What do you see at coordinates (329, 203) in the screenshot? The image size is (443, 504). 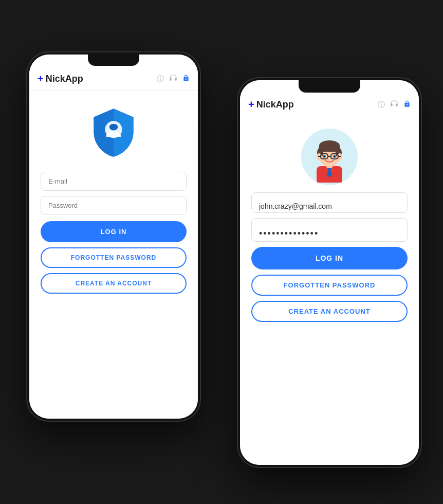 I see `email-wrapper: E-mail` at bounding box center [329, 203].